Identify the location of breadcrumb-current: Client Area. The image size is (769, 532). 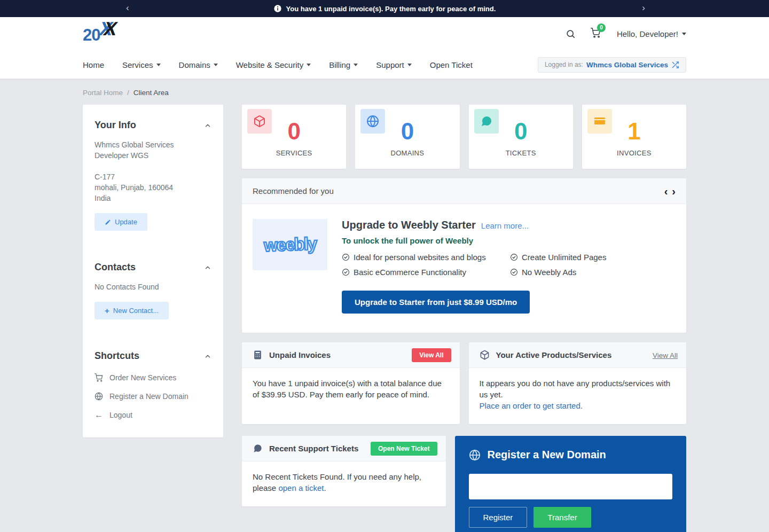
(151, 93).